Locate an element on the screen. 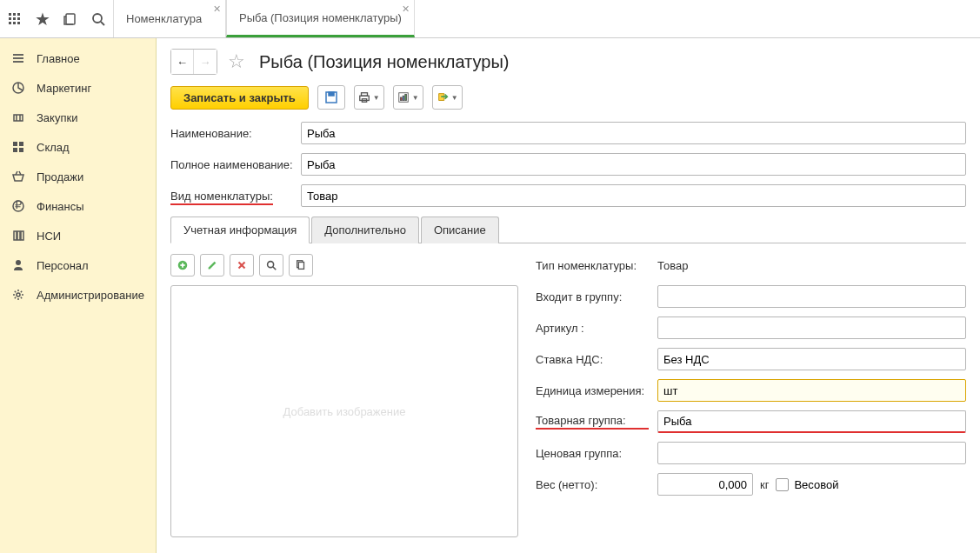 The height and width of the screenshot is (553, 980). sidebar-item-warehouse: Склад is located at coordinates (78, 147).